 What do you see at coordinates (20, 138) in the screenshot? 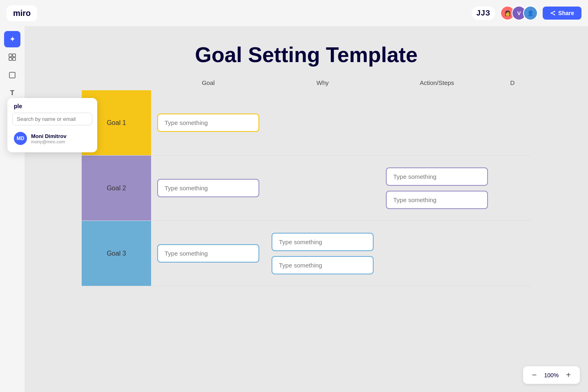
I see `user-avatar: MD` at bounding box center [20, 138].